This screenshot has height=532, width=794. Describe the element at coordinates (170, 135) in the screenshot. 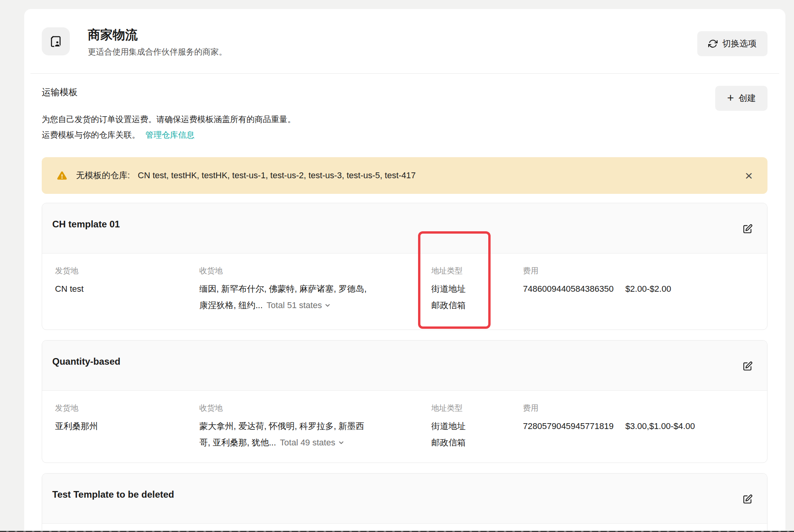

I see `manage-warehouse-link: 管理仓库信息` at that location.